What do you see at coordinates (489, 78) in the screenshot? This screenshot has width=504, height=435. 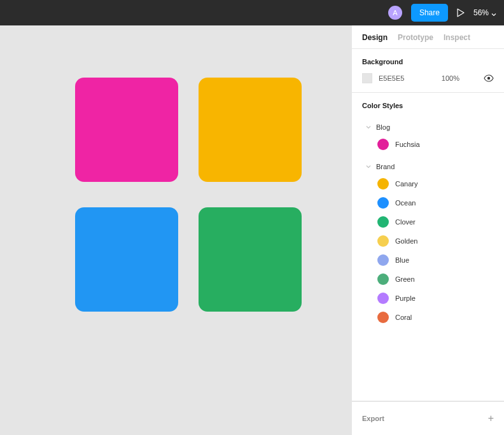 I see `eye-icon` at bounding box center [489, 78].